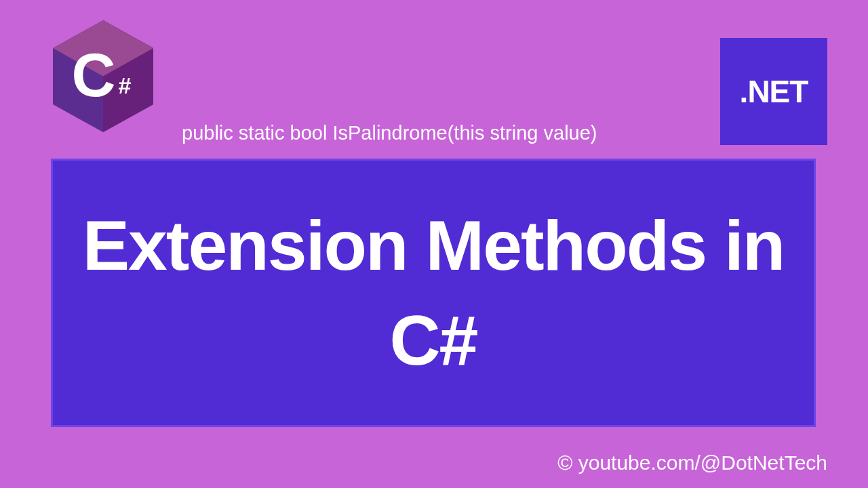  I want to click on dotnet-logo-icon: .NET, so click(774, 92).